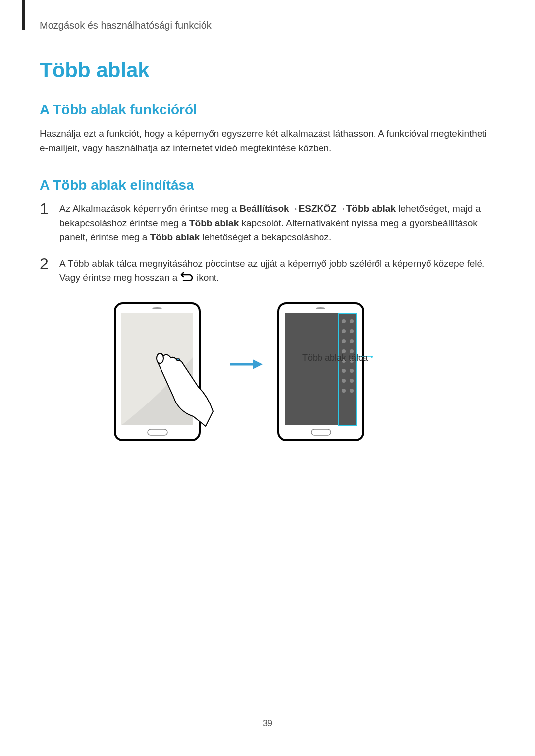 Image resolution: width=535 pixels, height=756 pixels. What do you see at coordinates (318, 209) in the screenshot?
I see `step1-bold2: ESZKÖZ` at bounding box center [318, 209].